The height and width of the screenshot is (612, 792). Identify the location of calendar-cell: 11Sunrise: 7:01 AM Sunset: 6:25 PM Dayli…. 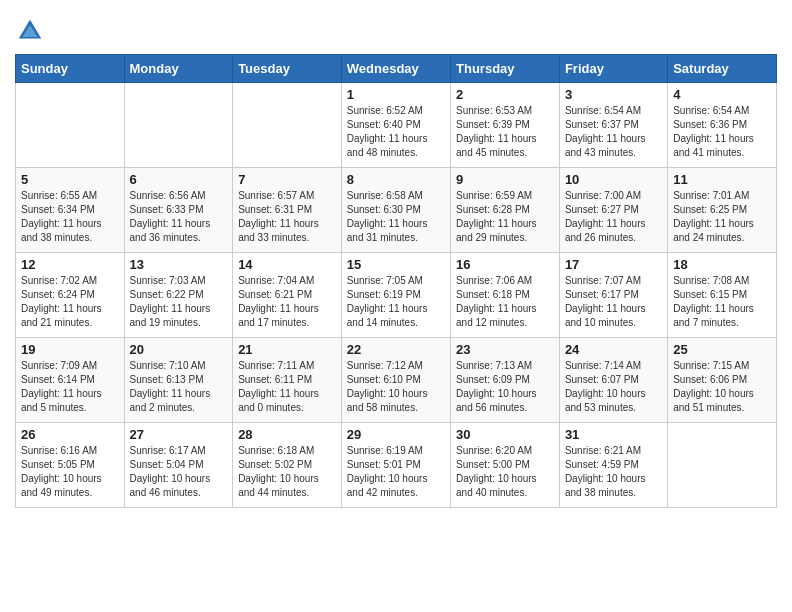
(722, 210).